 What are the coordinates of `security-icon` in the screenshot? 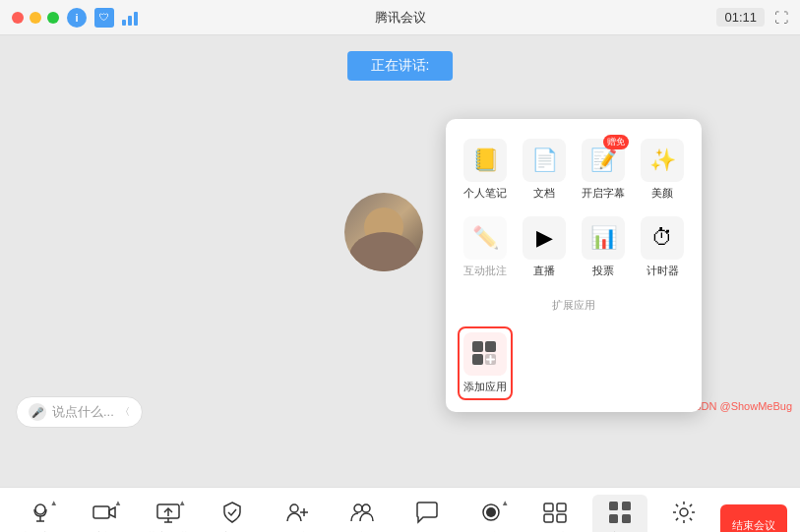 It's located at (232, 512).